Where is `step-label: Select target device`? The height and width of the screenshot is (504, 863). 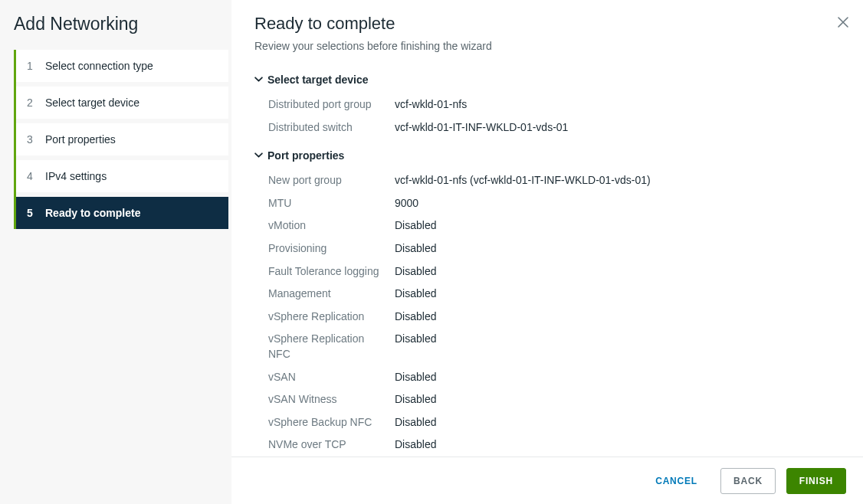 step-label: Select target device is located at coordinates (92, 103).